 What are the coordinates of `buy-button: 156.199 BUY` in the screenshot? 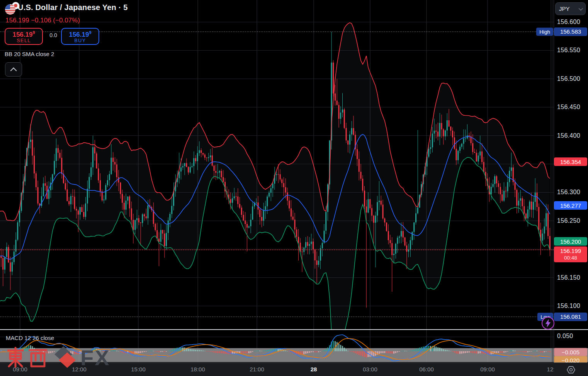 It's located at (80, 36).